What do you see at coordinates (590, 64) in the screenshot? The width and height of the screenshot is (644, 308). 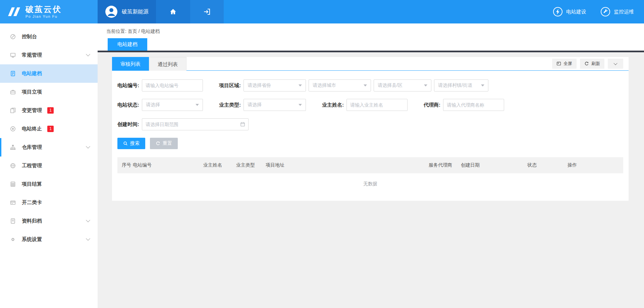 I see `panel-toolbar: 全屏 刷新` at bounding box center [590, 64].